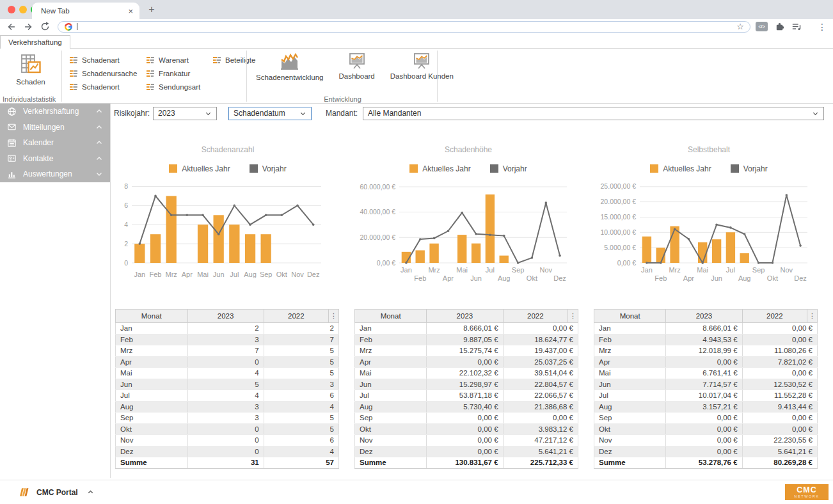 Image resolution: width=833 pixels, height=504 pixels. I want to click on table-header-row: Monat20232022⋮, so click(467, 316).